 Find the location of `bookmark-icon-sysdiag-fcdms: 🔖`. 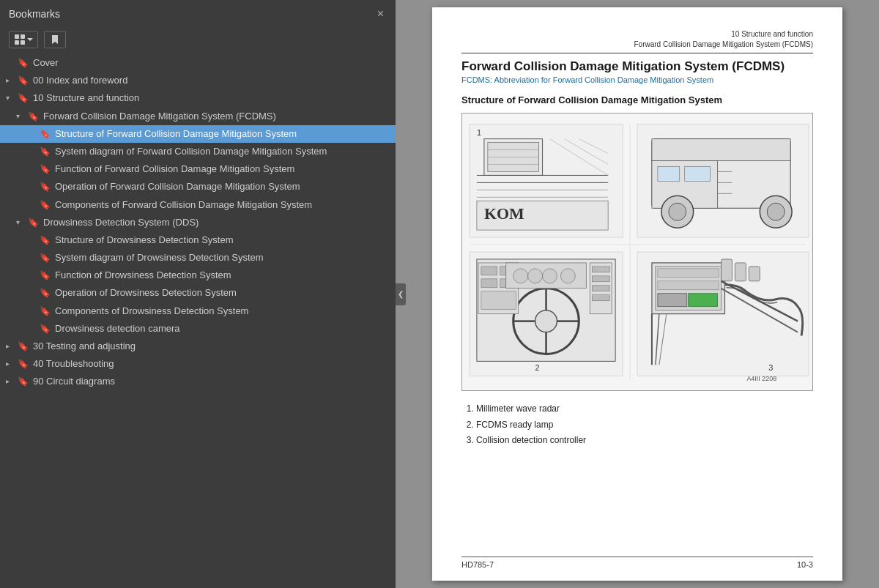

bookmark-icon-sysdiag-fcdms: 🔖 is located at coordinates (45, 152).